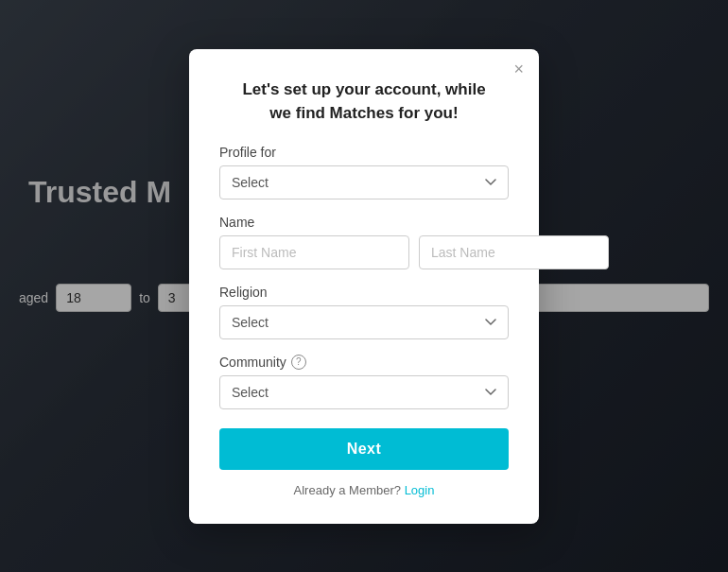  Describe the element at coordinates (364, 490) in the screenshot. I see `already-member-text: Already a Member? Login` at that location.